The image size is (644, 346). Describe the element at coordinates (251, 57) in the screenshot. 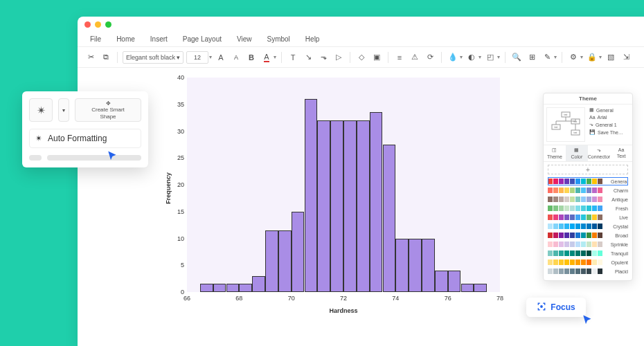

I see `bold-icon: B` at that location.